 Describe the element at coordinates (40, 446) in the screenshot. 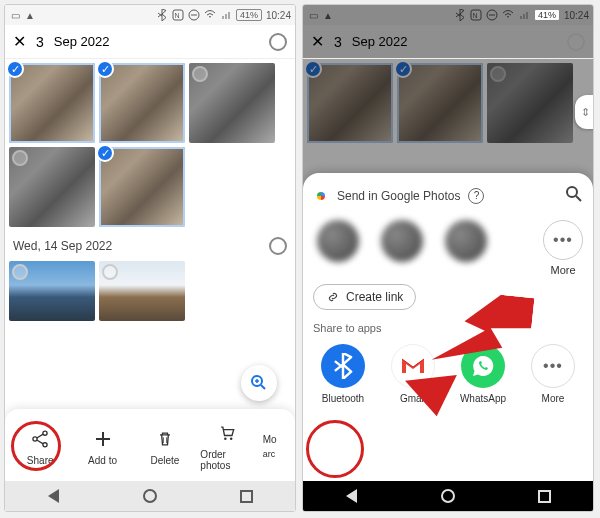

I see `share-button: Share` at that location.